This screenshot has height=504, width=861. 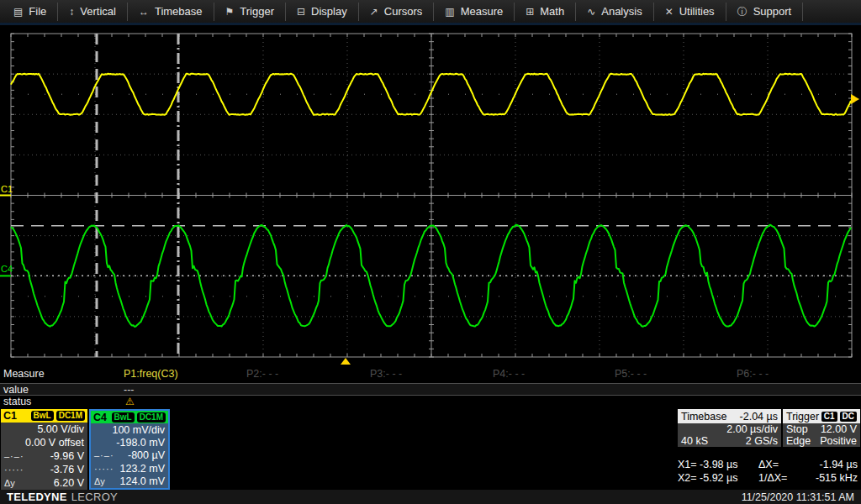 I want to click on c1-header: C1 BwL DC1M, so click(x=44, y=416).